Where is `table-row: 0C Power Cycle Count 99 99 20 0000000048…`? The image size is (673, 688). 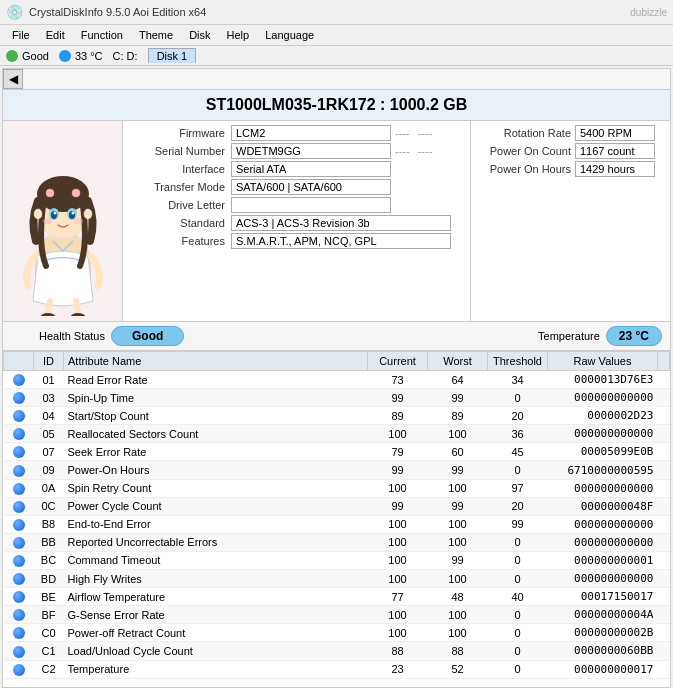 table-row: 0C Power Cycle Count 99 99 20 0000000048… is located at coordinates (337, 506).